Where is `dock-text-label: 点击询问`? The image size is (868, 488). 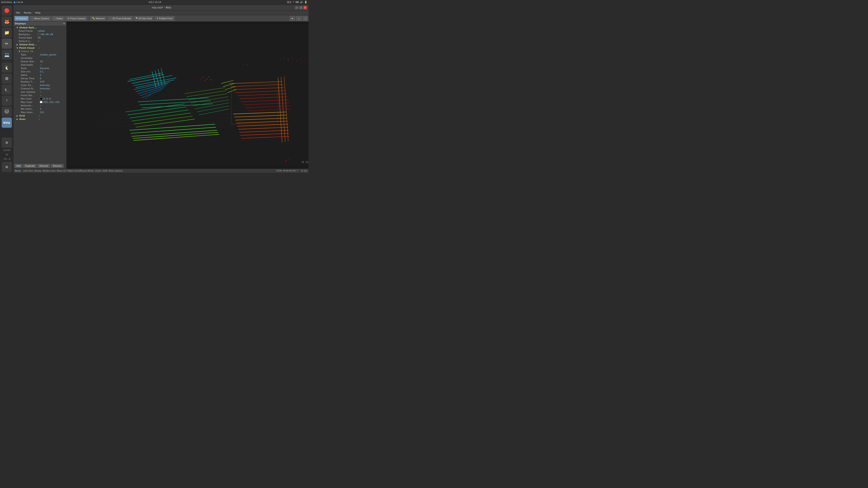
dock-text-label: 点击询问 is located at coordinates (7, 150).